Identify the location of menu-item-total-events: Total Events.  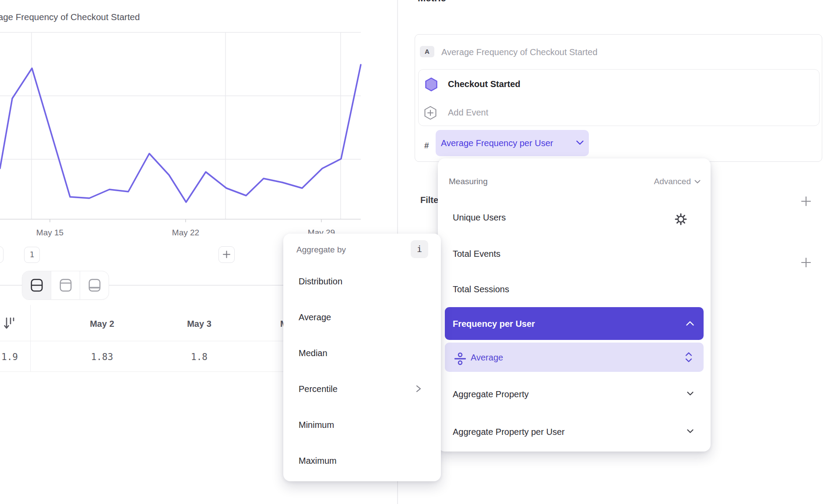
(476, 254).